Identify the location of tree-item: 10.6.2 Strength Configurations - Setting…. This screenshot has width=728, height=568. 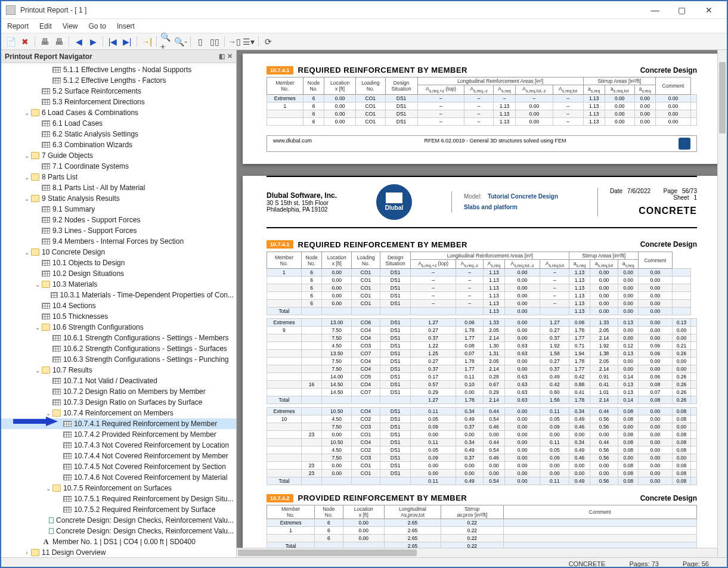
(119, 349).